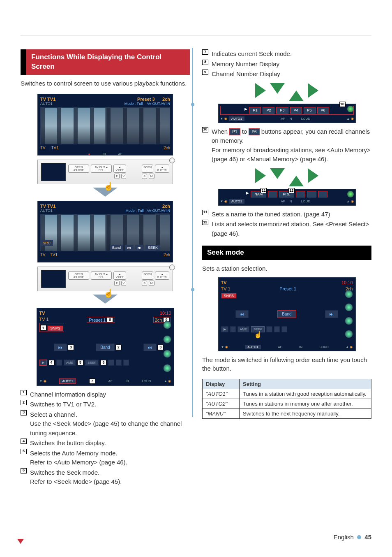  Describe the element at coordinates (269, 110) in the screenshot. I see `p2-button: P2` at that location.